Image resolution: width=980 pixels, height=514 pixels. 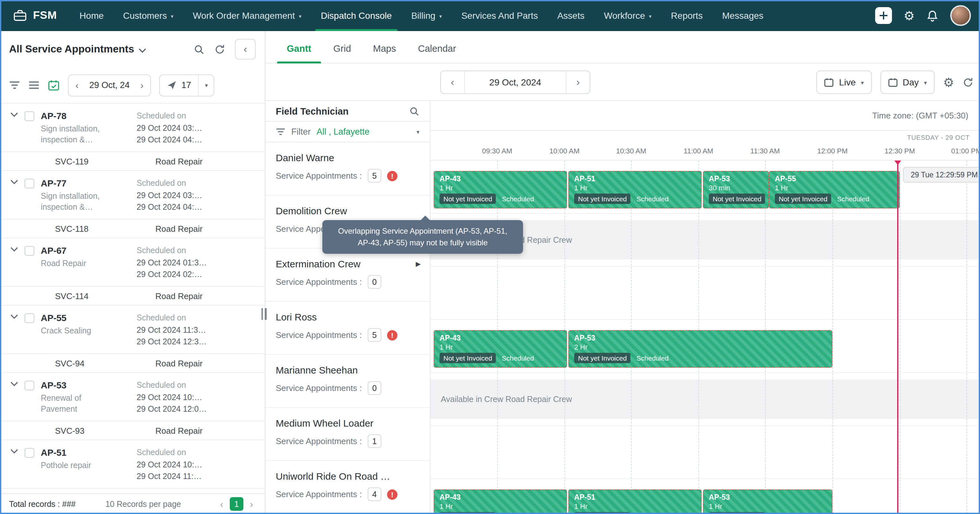 What do you see at coordinates (132, 431) in the screenshot?
I see `service-row: SVC-93Road Repair` at bounding box center [132, 431].